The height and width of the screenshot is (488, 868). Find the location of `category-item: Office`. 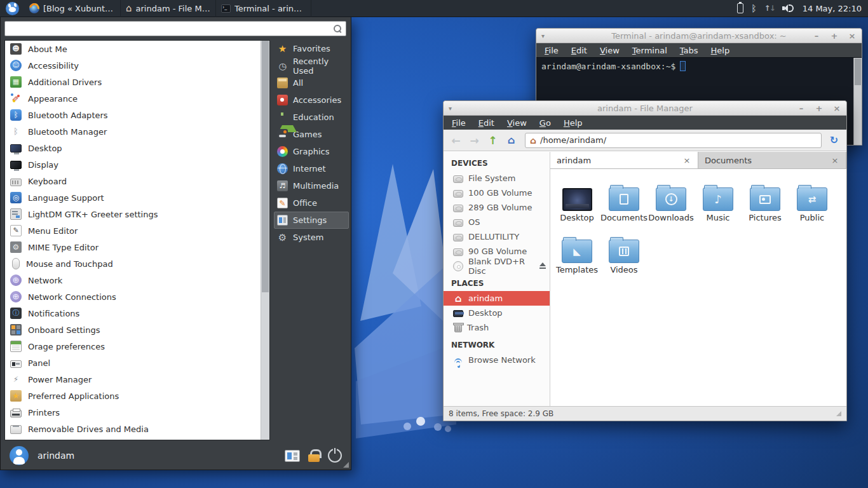

category-item: Office is located at coordinates (311, 203).